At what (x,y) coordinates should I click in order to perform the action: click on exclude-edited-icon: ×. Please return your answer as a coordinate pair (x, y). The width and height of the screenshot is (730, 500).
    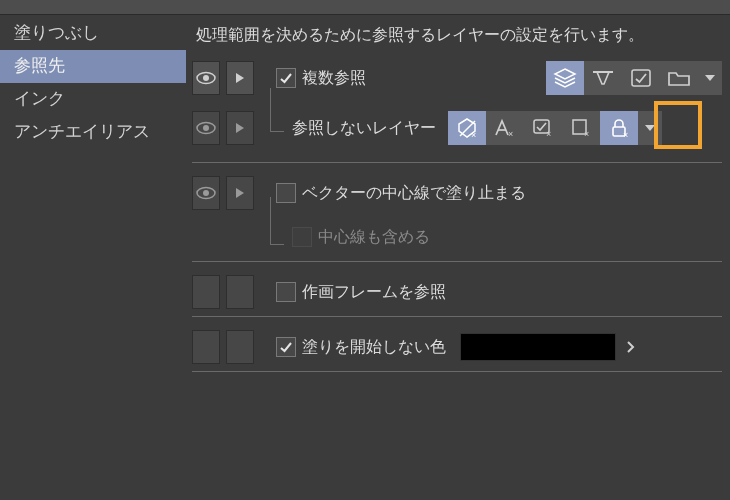
    Looking at the image, I should click on (543, 128).